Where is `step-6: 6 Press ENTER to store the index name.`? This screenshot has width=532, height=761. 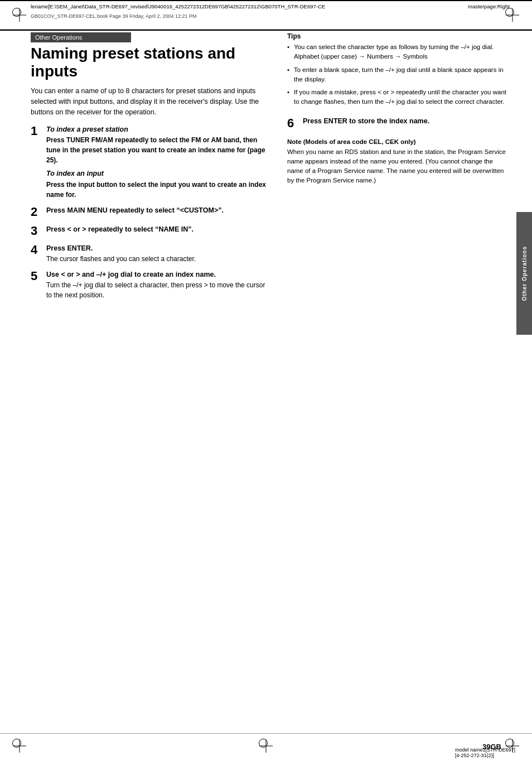
step-6: 6 Press ENTER to store the index name. is located at coordinates (399, 124).